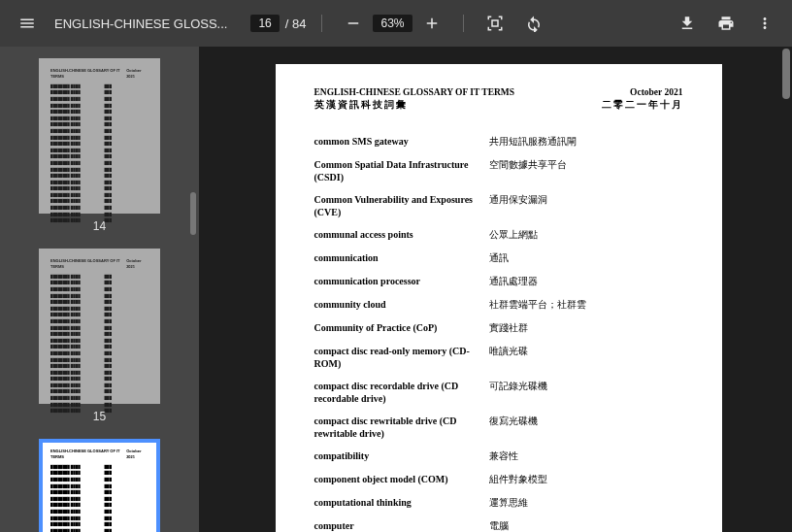 This screenshot has width=792, height=532. I want to click on download-icon, so click(687, 23).